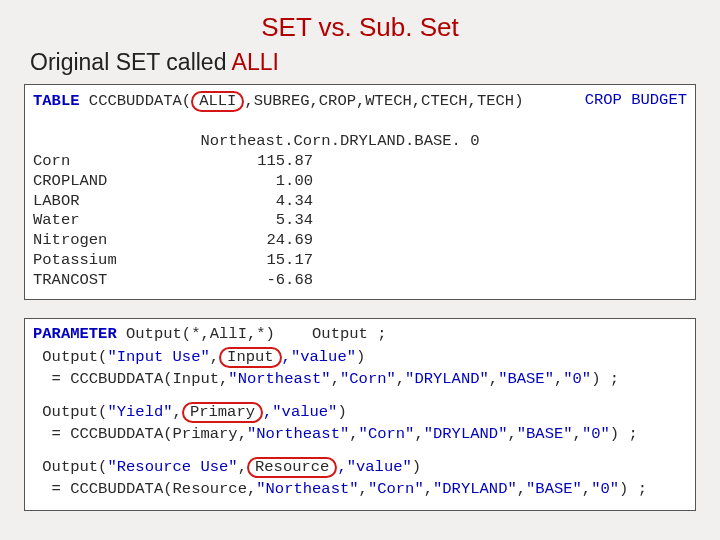  What do you see at coordinates (228, 334) in the screenshot?
I see `param-decl-key: AllI` at bounding box center [228, 334].